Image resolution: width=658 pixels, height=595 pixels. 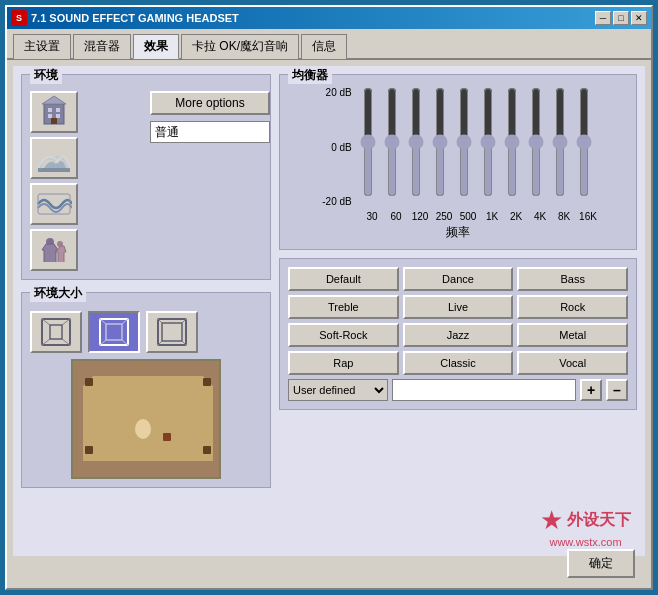 What do you see at coordinates (329, 44) in the screenshot?
I see `tab-bar: 主设置 混音器 效果 卡拉 OK/魔幻音响 信息` at bounding box center [329, 44].